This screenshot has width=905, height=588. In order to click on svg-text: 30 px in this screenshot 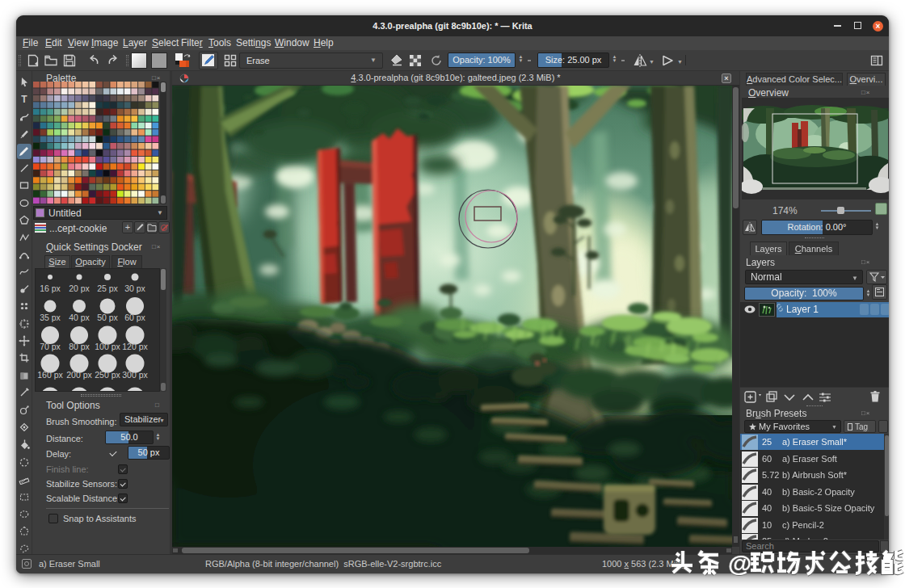, I will do `click(135, 288)`.